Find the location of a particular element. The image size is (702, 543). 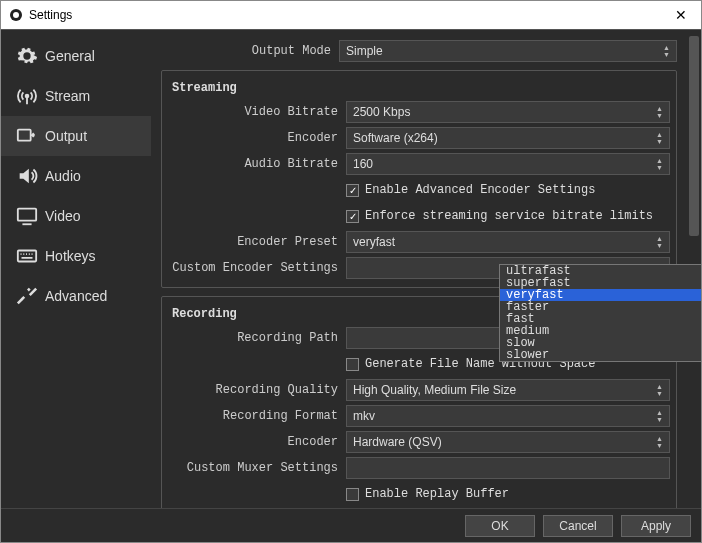

monitor-icon is located at coordinates (27, 216).